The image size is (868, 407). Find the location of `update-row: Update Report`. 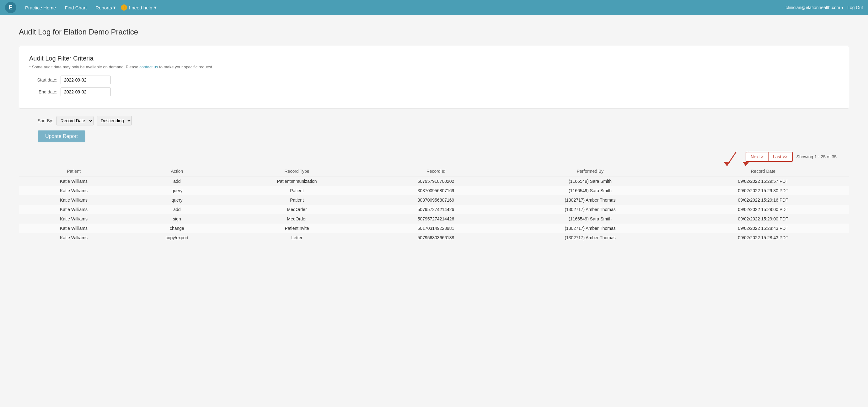

update-row: Update Report is located at coordinates (434, 136).